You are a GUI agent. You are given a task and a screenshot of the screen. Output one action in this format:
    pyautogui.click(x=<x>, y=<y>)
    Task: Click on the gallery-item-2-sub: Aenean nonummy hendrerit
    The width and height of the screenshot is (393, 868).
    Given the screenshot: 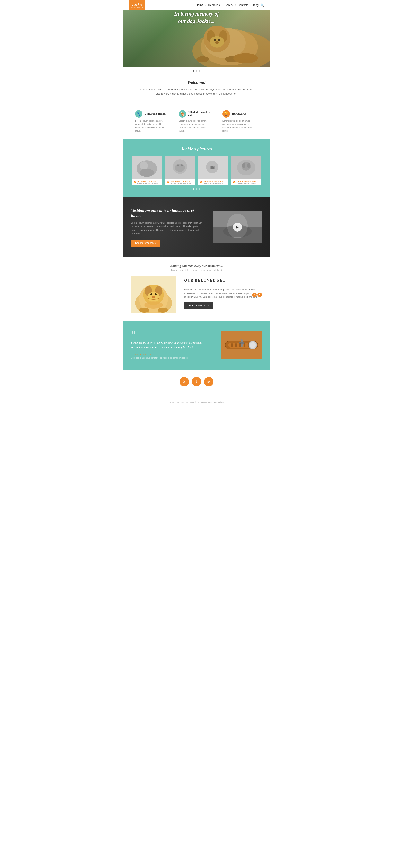 What is the action you would take?
    pyautogui.click(x=181, y=183)
    